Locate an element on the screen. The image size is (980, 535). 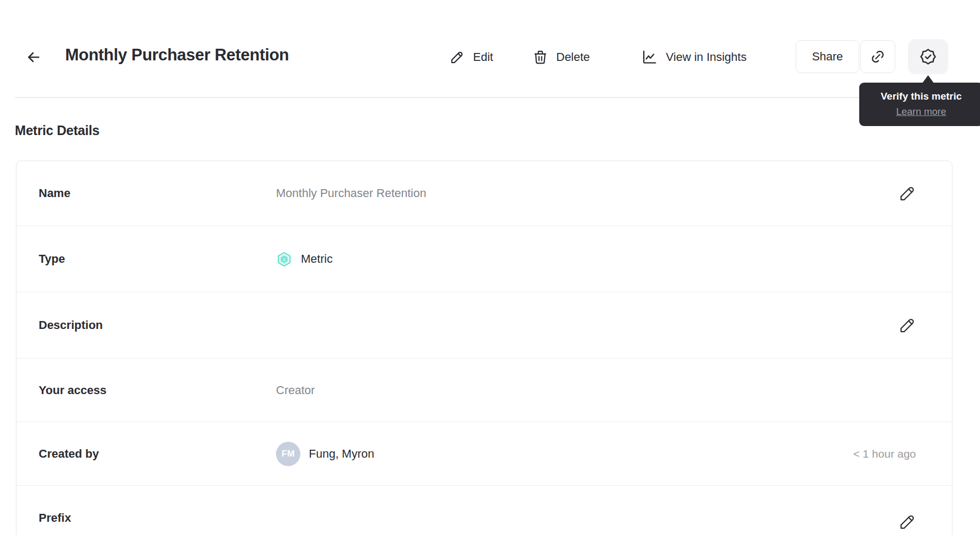
detail-row-description: Description is located at coordinates (484, 325).